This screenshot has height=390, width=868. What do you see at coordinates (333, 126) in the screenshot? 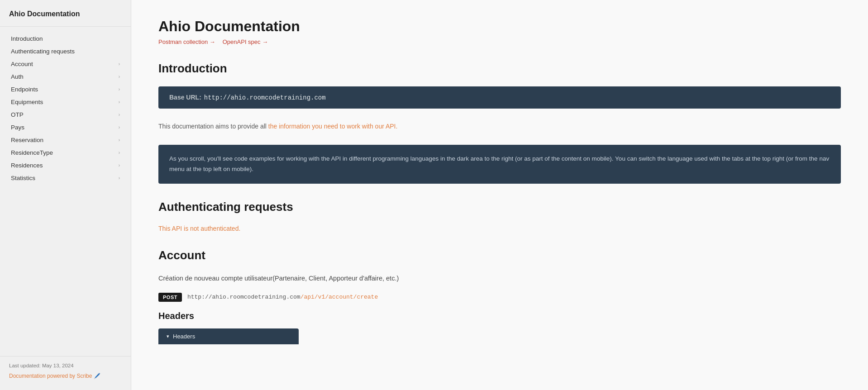
I see `highlight-text: the information you need to work with ou…` at bounding box center [333, 126].